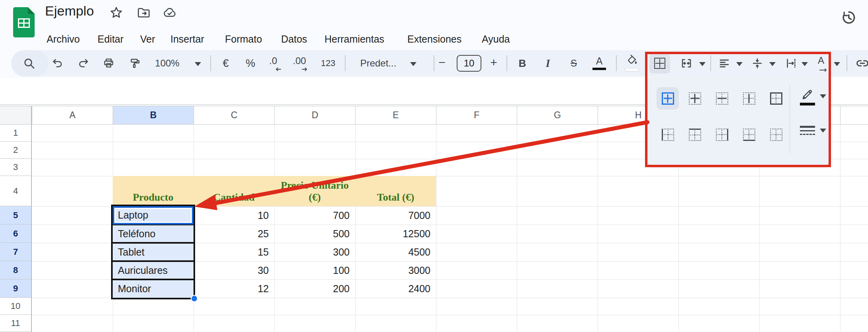  Describe the element at coordinates (194, 299) in the screenshot. I see `fill-handle` at that location.